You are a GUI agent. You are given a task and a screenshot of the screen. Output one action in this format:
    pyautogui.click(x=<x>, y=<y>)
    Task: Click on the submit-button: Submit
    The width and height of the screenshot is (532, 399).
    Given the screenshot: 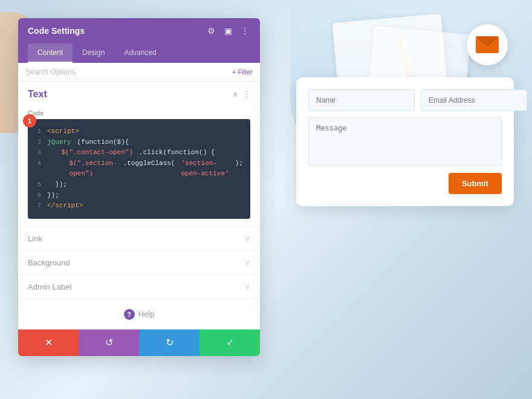 What is the action you would take?
    pyautogui.click(x=475, y=184)
    